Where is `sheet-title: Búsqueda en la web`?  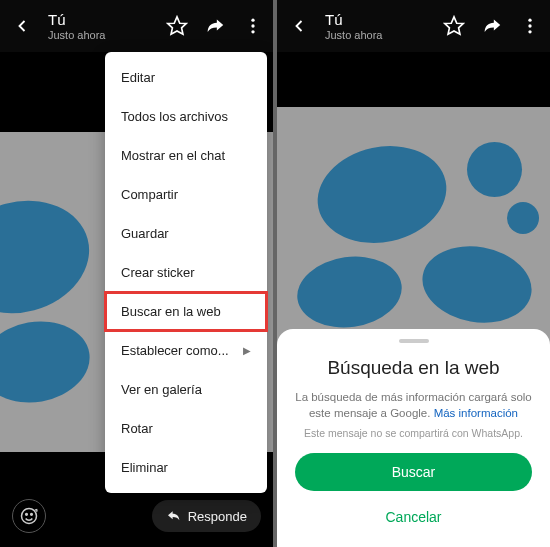 sheet-title: Búsqueda en la web is located at coordinates (414, 368).